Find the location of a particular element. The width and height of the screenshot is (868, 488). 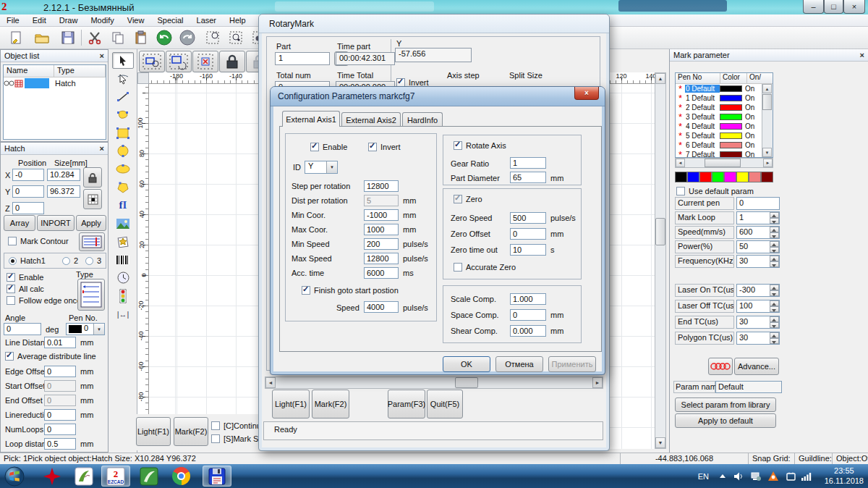

rectangle-tool-icon is located at coordinates (123, 133).